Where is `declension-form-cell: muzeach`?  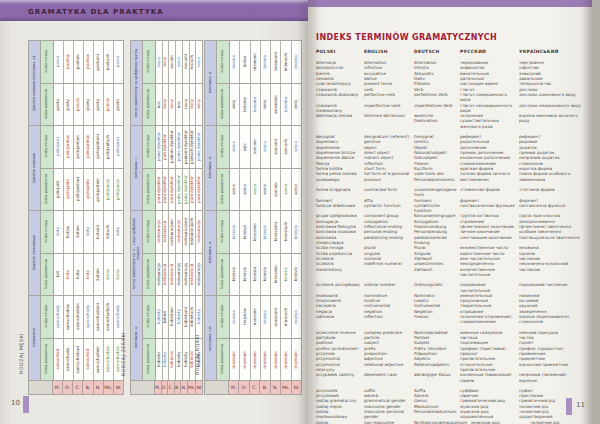 declension-form-cell: muzeach is located at coordinates (286, 317).